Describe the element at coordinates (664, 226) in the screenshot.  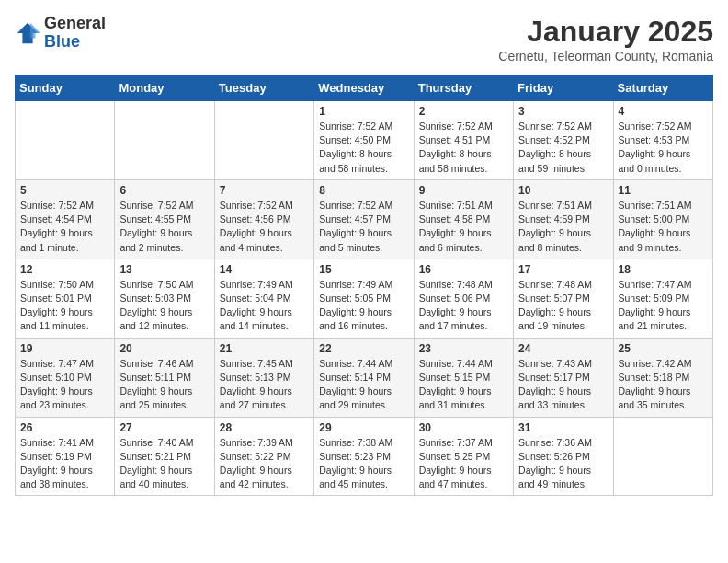
I see `day-info: Sunrise: 7:51 AM Sunset: 5:00 PM Dayligh…` at that location.